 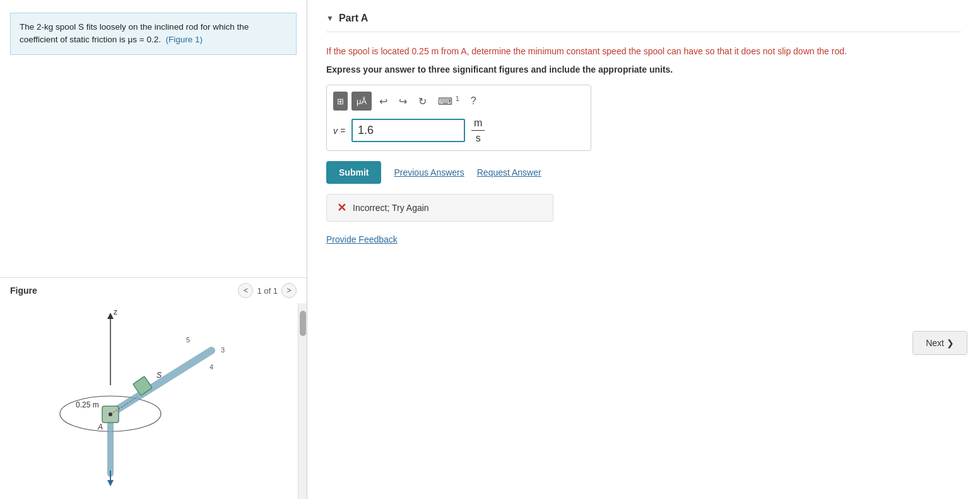 What do you see at coordinates (145, 398) in the screenshot?
I see `diagram-svg: z S A` at bounding box center [145, 398].